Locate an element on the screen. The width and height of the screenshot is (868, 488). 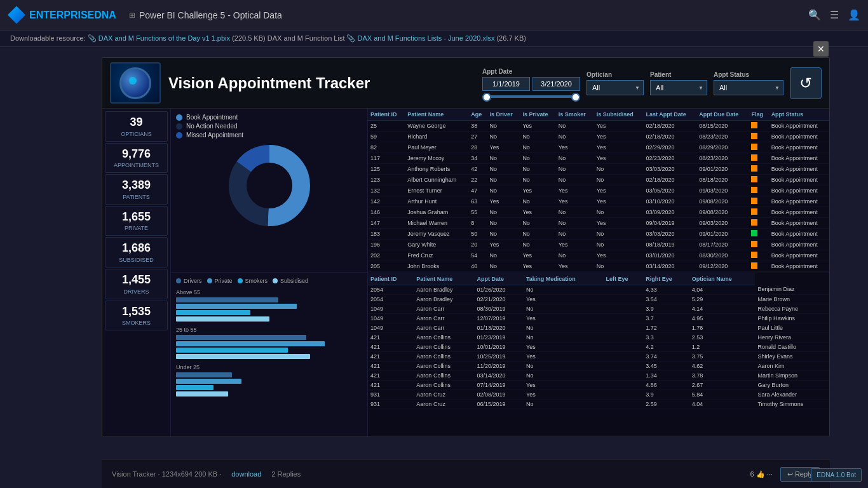
search-icon: 🔍 is located at coordinates (815, 15).